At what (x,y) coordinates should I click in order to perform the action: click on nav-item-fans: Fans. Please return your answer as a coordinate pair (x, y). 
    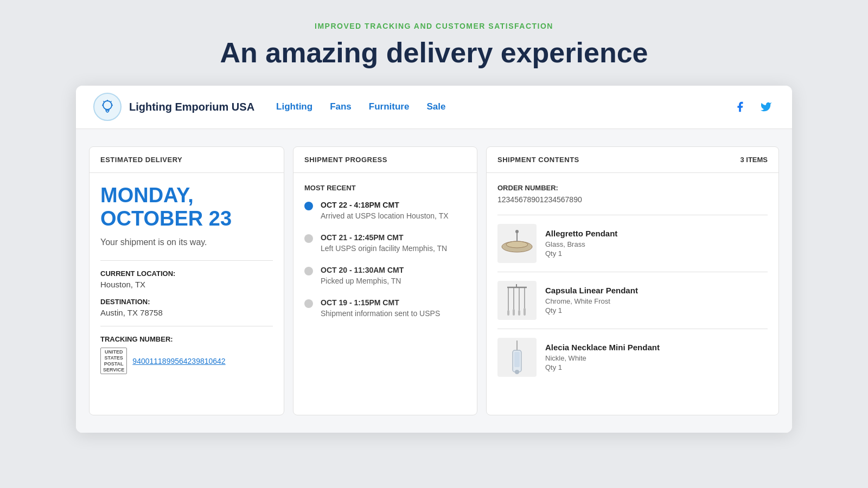
    Looking at the image, I should click on (341, 107).